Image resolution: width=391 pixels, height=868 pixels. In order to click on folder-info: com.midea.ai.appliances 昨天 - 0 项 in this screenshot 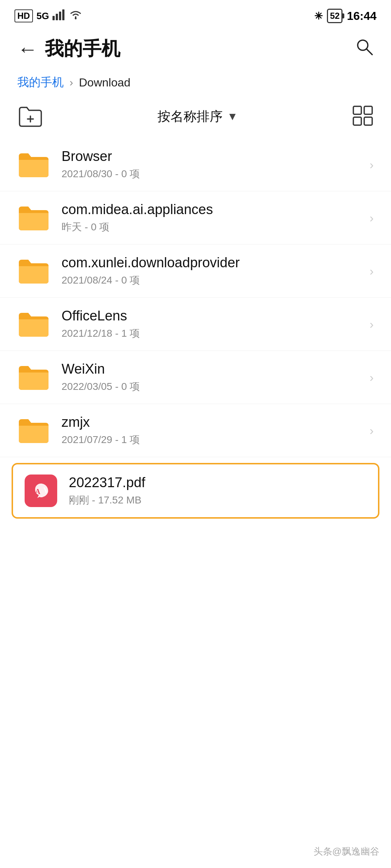, I will do `click(213, 218)`.